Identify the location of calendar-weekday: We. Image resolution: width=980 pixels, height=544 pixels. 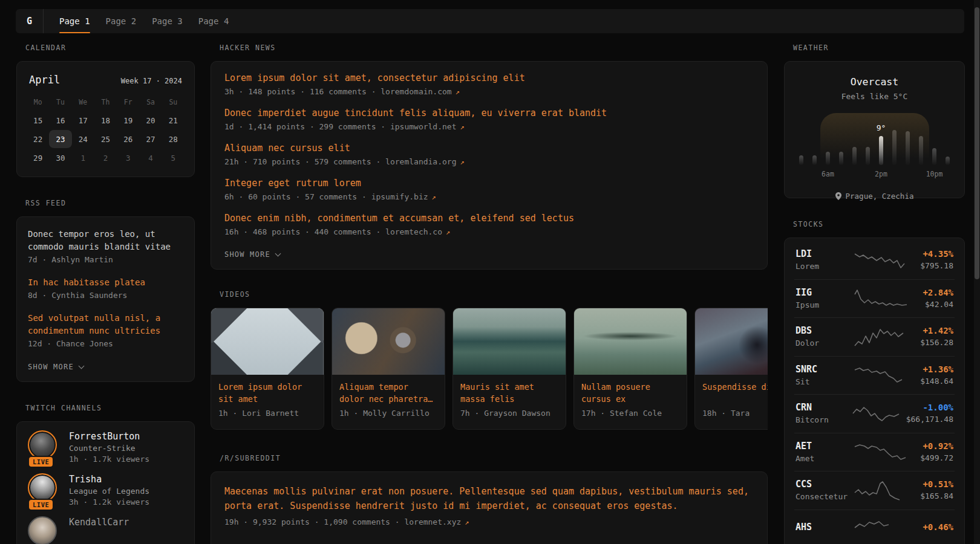
(83, 102).